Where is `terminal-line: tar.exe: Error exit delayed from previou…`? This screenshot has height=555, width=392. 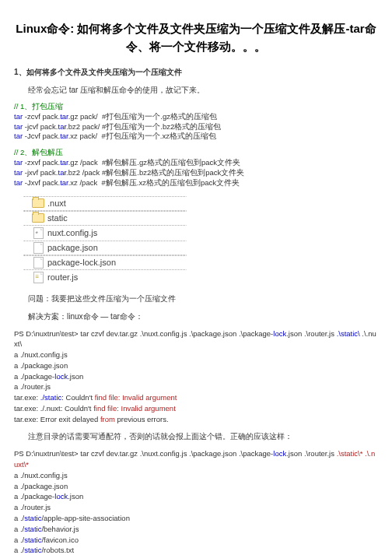 terminal-line: tar.exe: Error exit delayed from previou… is located at coordinates (196, 420).